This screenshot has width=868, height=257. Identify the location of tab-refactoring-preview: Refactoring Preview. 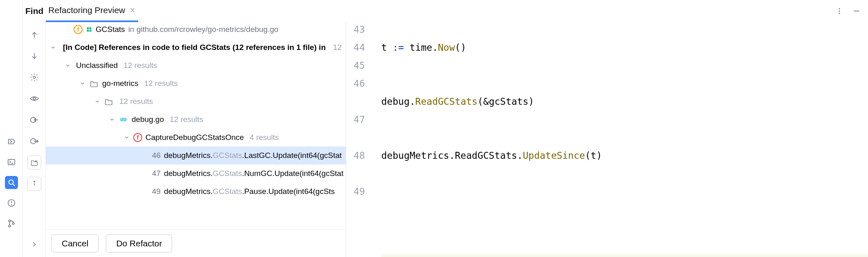
(92, 11).